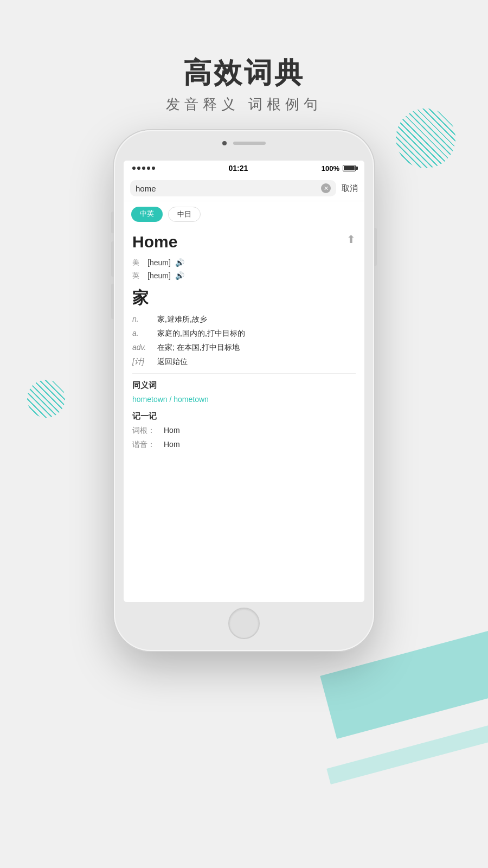 The height and width of the screenshot is (868, 488). I want to click on play-us-audio-button: 🔊, so click(180, 263).